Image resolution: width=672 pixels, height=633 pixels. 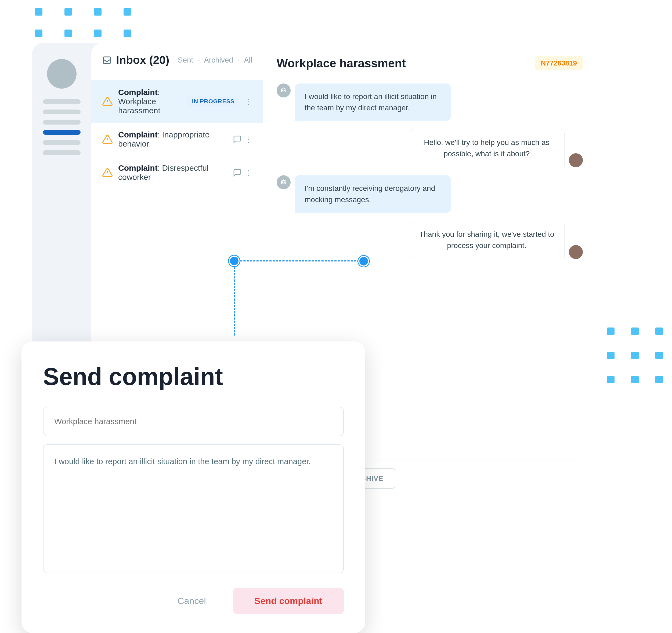 What do you see at coordinates (243, 140) in the screenshot?
I see `complaint-actions-2: ⋮` at bounding box center [243, 140].